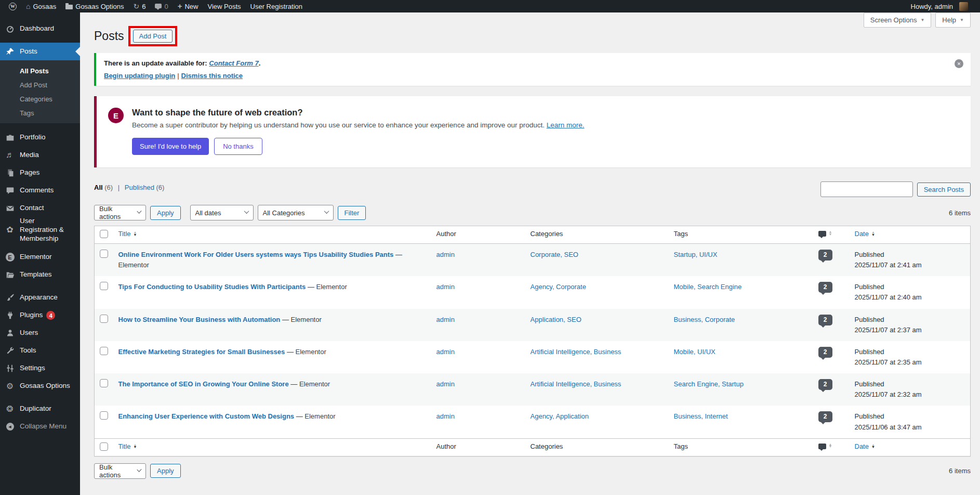 This screenshot has width=980, height=495. I want to click on sidebar-item-portfolio: Portfolio, so click(40, 137).